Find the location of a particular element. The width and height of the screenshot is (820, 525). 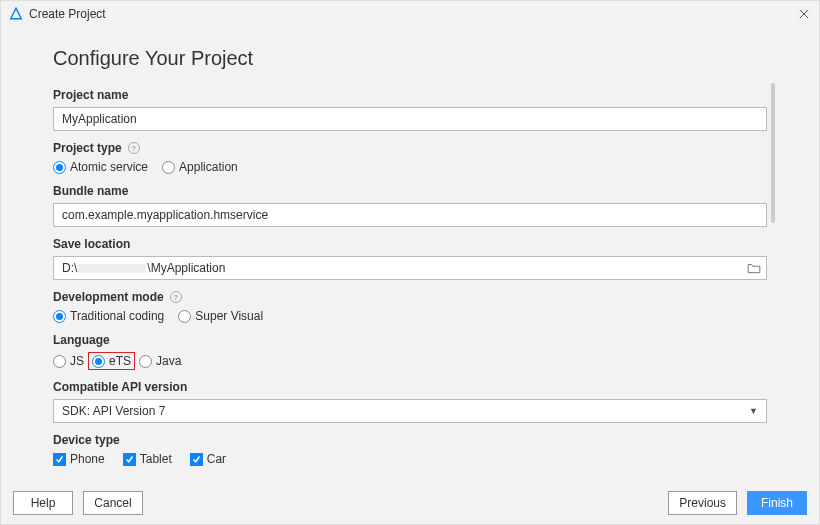

check-phone: Phone is located at coordinates (79, 459).